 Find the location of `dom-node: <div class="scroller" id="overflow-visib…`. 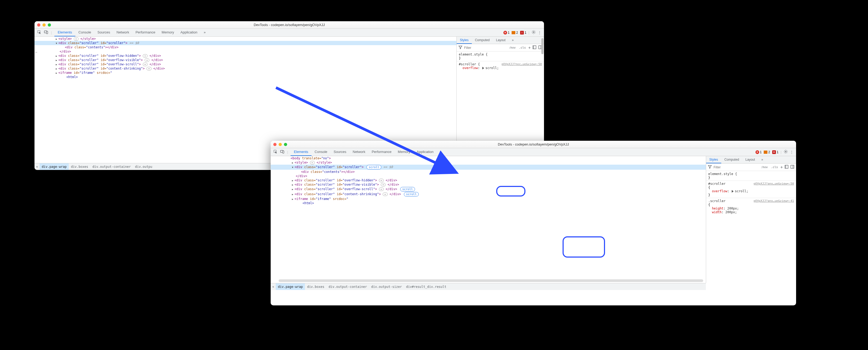

dom-node: <div class="scroller" id="overflow-visib… is located at coordinates (245, 60).